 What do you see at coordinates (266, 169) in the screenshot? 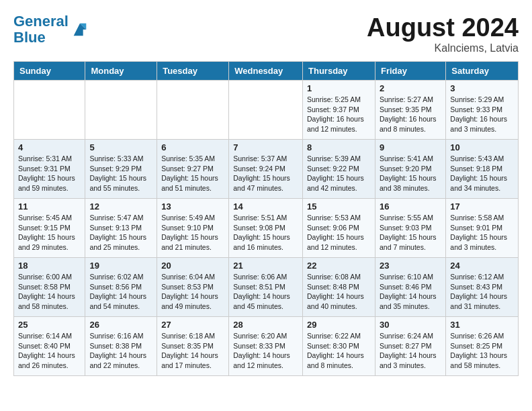
I see `calendar-cell: 7Sunrise: 5:37 AM Sunset: 9:24 PM Daylig…` at bounding box center [266, 169].